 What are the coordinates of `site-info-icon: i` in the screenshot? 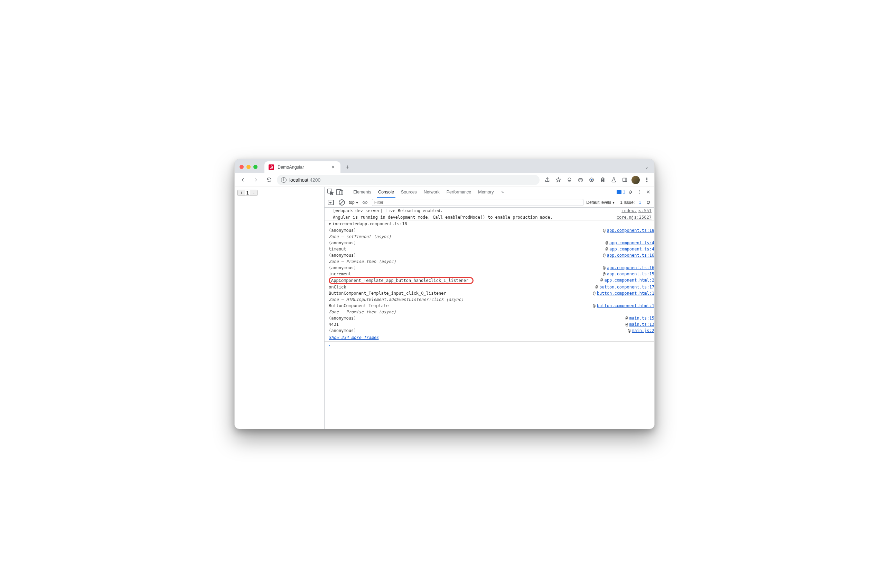 It's located at (284, 180).